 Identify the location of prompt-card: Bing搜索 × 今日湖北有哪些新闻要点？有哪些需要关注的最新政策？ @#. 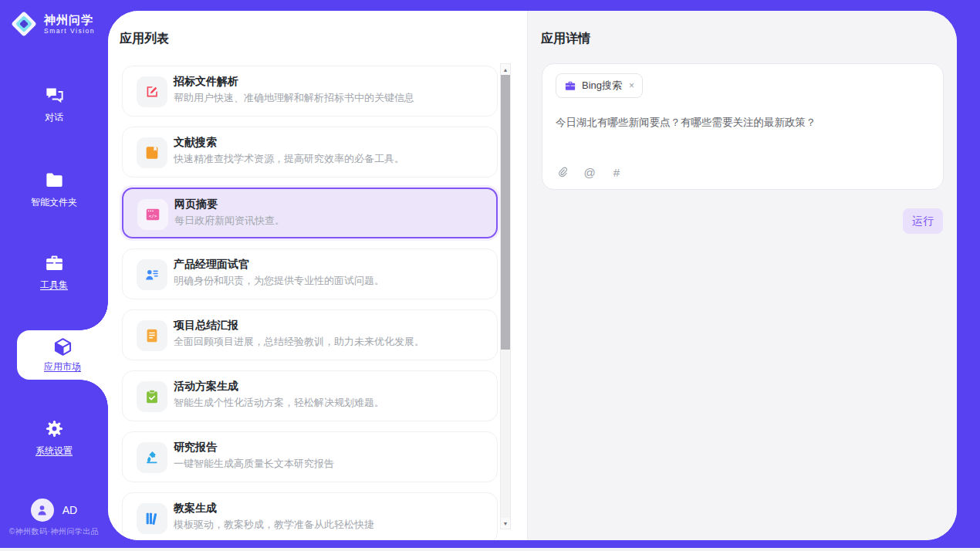
(742, 127).